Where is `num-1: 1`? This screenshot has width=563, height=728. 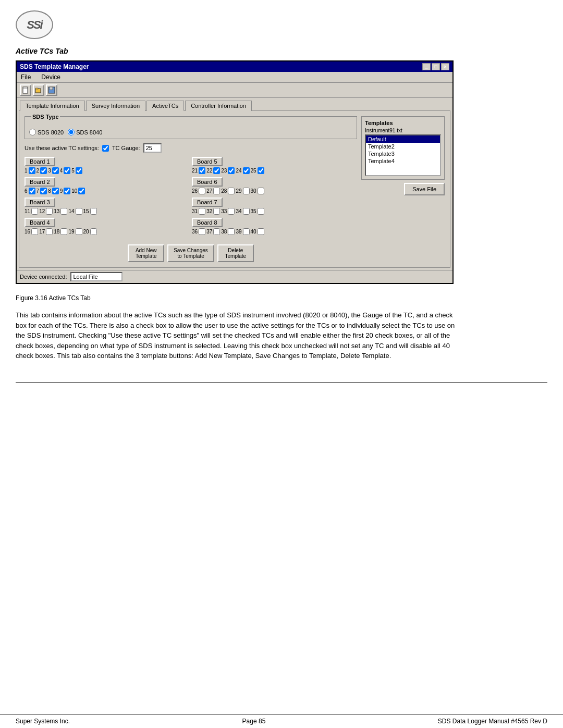 num-1: 1 is located at coordinates (26, 171).